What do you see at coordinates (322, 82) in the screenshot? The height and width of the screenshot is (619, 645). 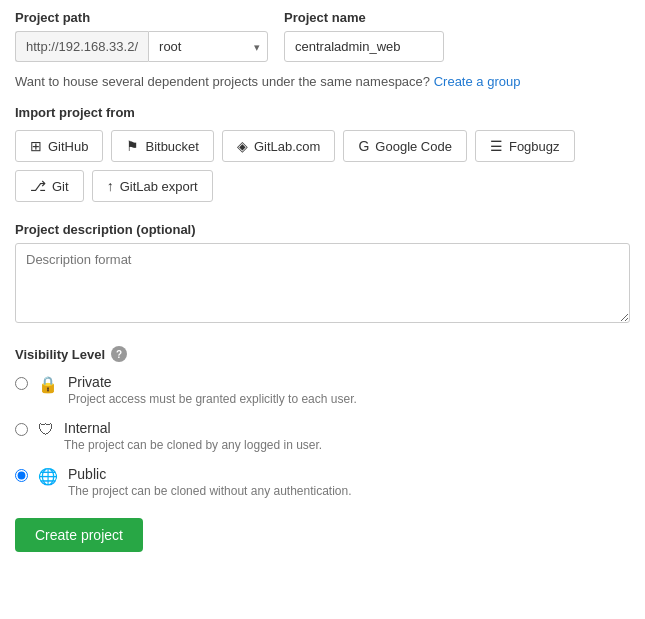 I see `namespace-message: Want to house several dependent projects…` at bounding box center [322, 82].